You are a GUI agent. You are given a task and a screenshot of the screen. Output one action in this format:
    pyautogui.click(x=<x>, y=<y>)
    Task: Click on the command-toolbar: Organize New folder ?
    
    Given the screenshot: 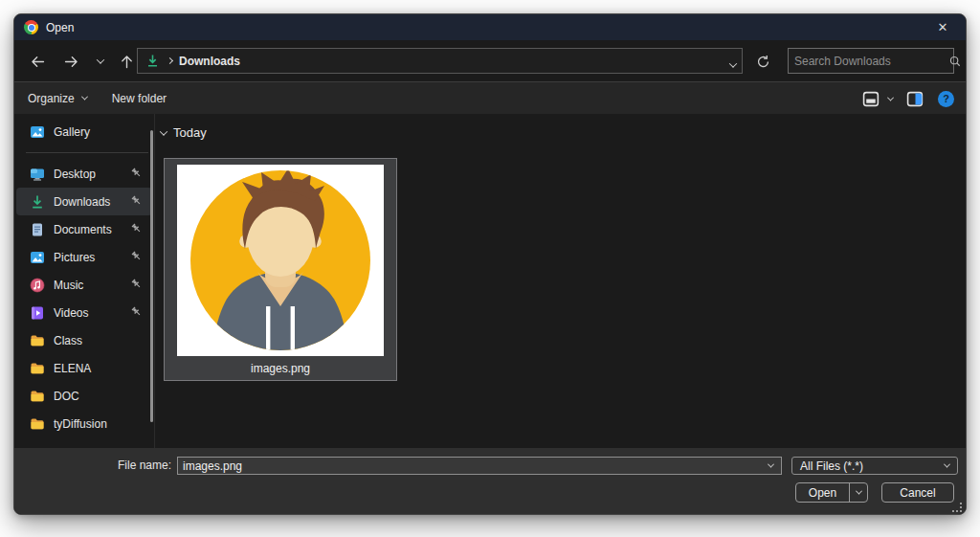 What is the action you would take?
    pyautogui.click(x=490, y=98)
    